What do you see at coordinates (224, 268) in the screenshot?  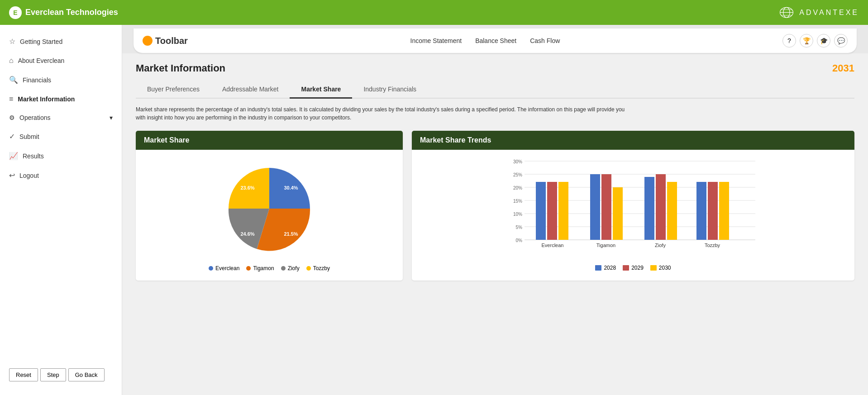 I see `legend-everclean: Everclean` at bounding box center [224, 268].